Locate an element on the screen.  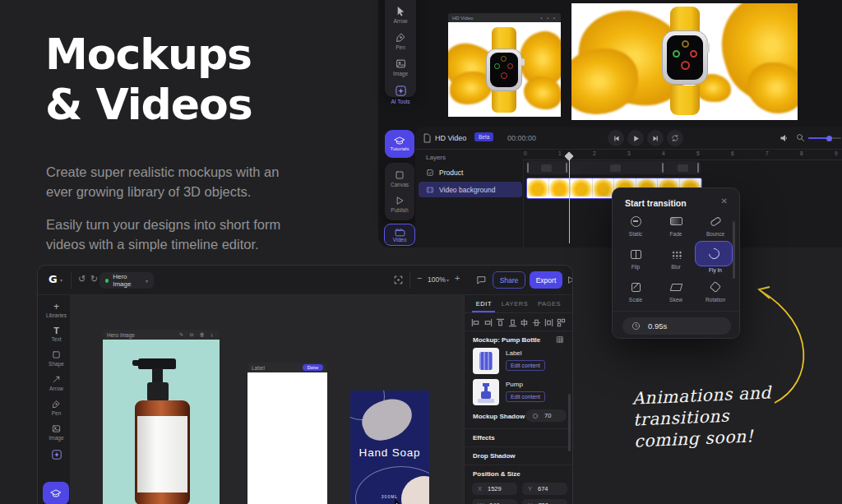
video-mode-button: Video is located at coordinates (400, 235).